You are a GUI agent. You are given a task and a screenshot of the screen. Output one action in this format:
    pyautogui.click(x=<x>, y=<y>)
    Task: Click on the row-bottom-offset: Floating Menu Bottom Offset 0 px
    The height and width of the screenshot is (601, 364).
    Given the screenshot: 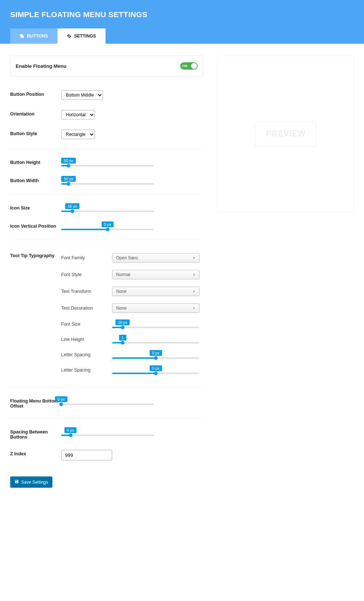 What is the action you would take?
    pyautogui.click(x=107, y=403)
    